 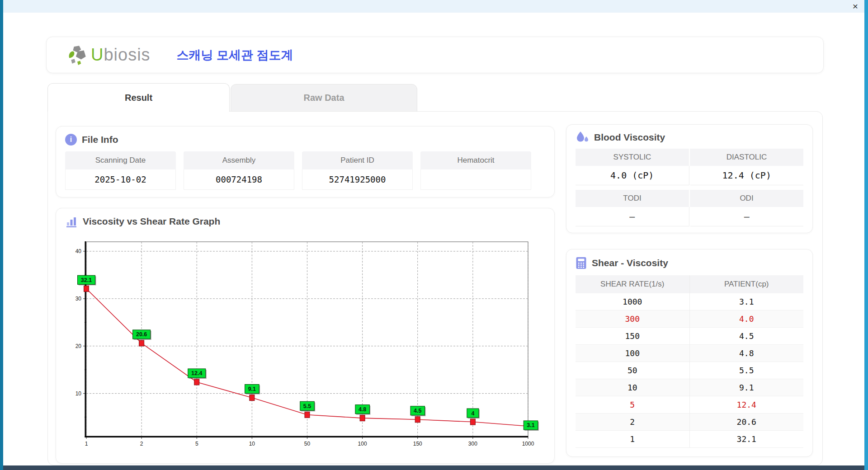 What do you see at coordinates (120, 171) in the screenshot?
I see `file-info-field: Scanning Date2025-10-02` at bounding box center [120, 171].